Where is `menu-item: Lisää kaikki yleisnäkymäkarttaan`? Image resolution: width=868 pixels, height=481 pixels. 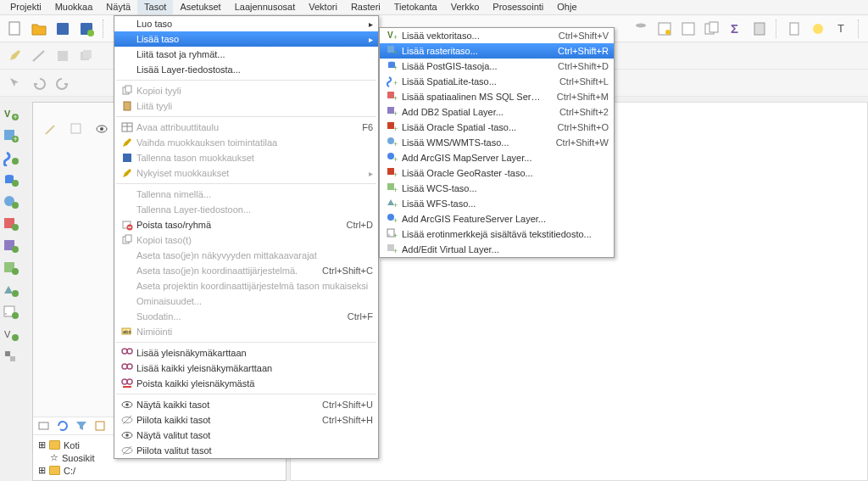 menu-item: Lisää kaikki yleisnäkymäkarttaan is located at coordinates (246, 368).